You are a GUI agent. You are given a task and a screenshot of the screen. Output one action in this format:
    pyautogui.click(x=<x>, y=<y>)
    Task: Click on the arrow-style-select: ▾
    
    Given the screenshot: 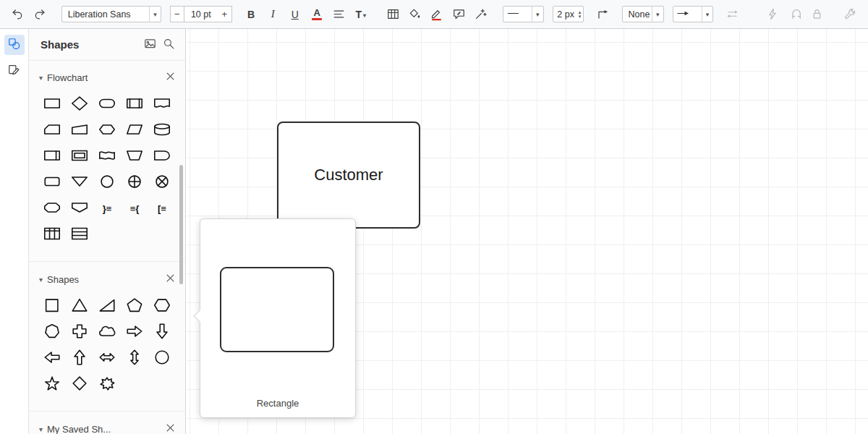 What is the action you would take?
    pyautogui.click(x=693, y=14)
    